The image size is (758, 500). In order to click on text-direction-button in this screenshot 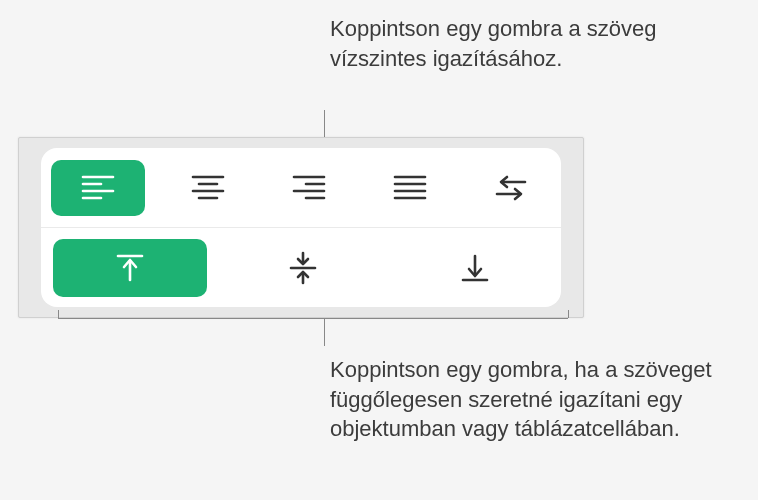, I will do `click(511, 188)`.